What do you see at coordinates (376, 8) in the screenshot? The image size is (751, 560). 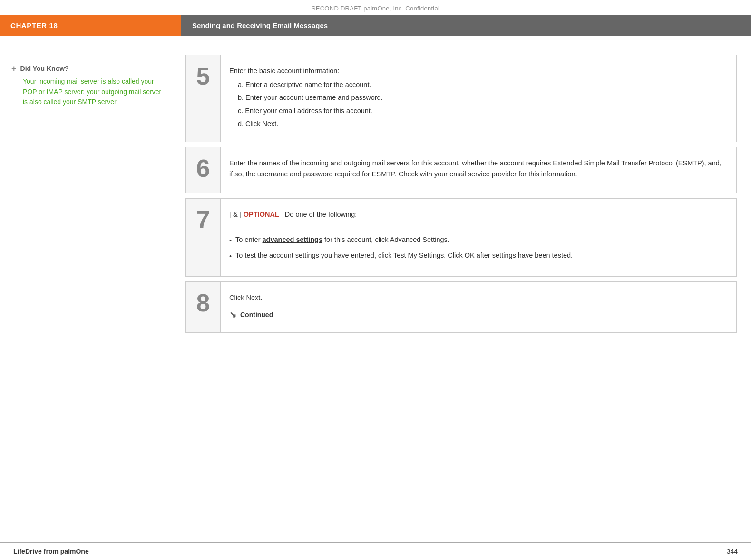 I see `watermark: SECOND DRAFT palmOne, Inc. Confidential` at bounding box center [376, 8].